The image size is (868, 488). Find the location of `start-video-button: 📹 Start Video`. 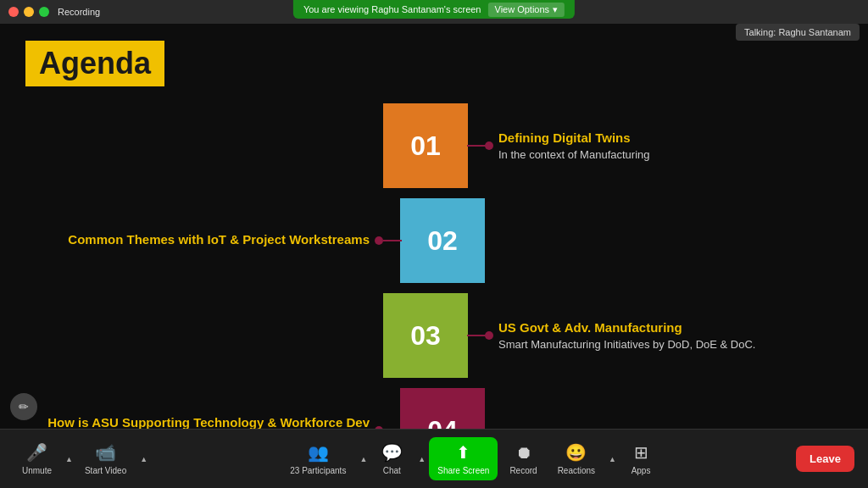

start-video-button: 📹 Start Video is located at coordinates (105, 459).